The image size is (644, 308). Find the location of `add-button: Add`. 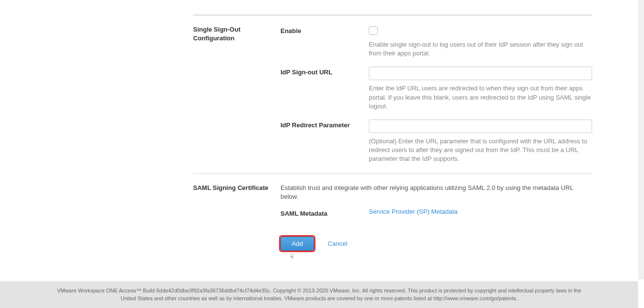

add-button: Add is located at coordinates (297, 244).